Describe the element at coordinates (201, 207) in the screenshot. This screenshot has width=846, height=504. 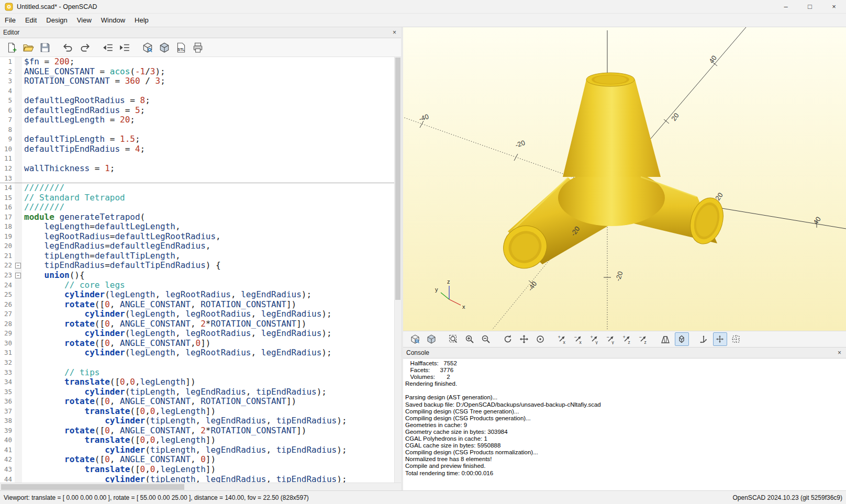
I see `code-line: 16////////` at that location.